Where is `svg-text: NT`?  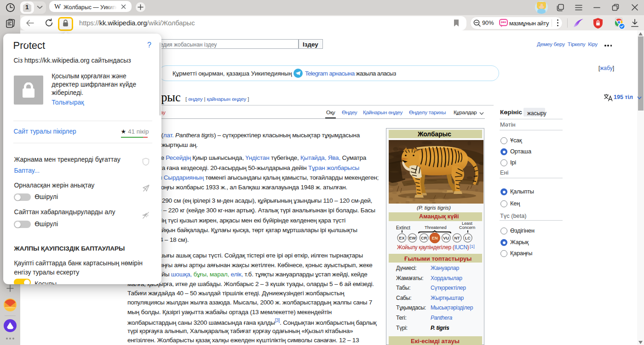 svg-text: NT is located at coordinates (457, 238).